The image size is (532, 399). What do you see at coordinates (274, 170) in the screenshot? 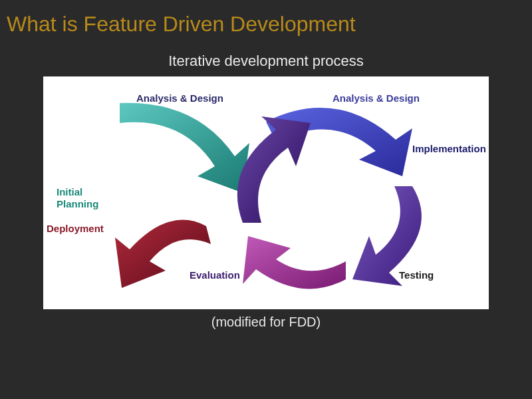
I see `arrow-evaluation-to-analysis` at bounding box center [274, 170].